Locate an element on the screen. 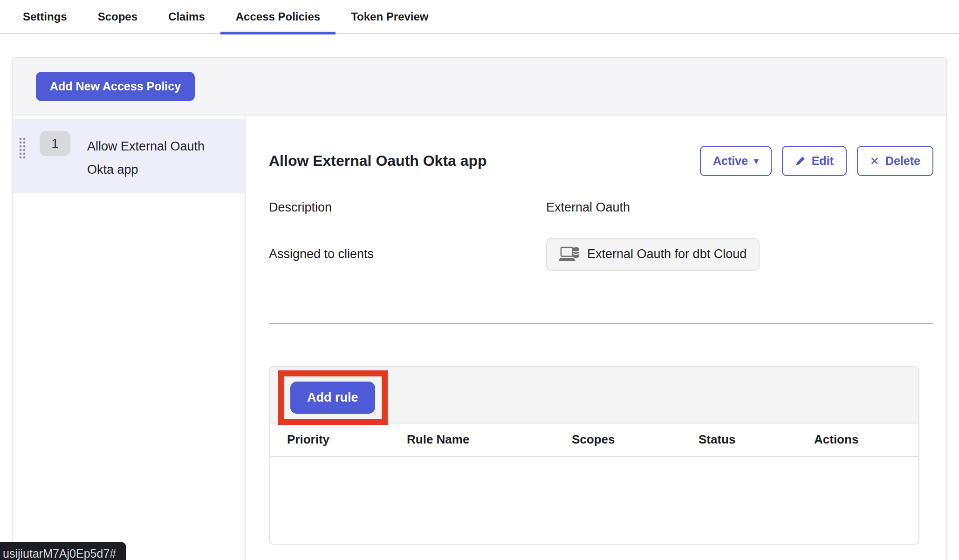 The image size is (959, 560). rules-toolbar: Add rule is located at coordinates (594, 395).